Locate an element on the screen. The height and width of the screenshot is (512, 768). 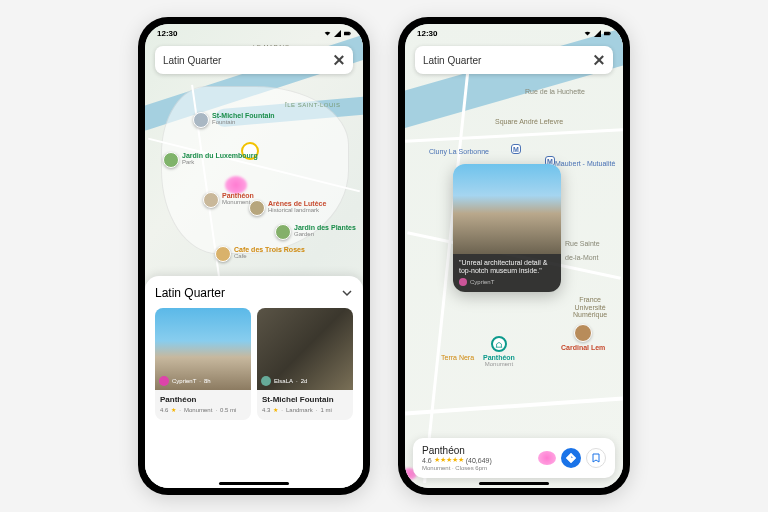
preview-image is located at coordinates (507, 209).